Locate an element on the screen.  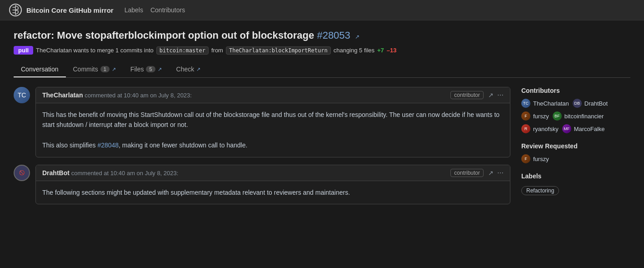
review-name-furszy: furszy is located at coordinates (541, 159).